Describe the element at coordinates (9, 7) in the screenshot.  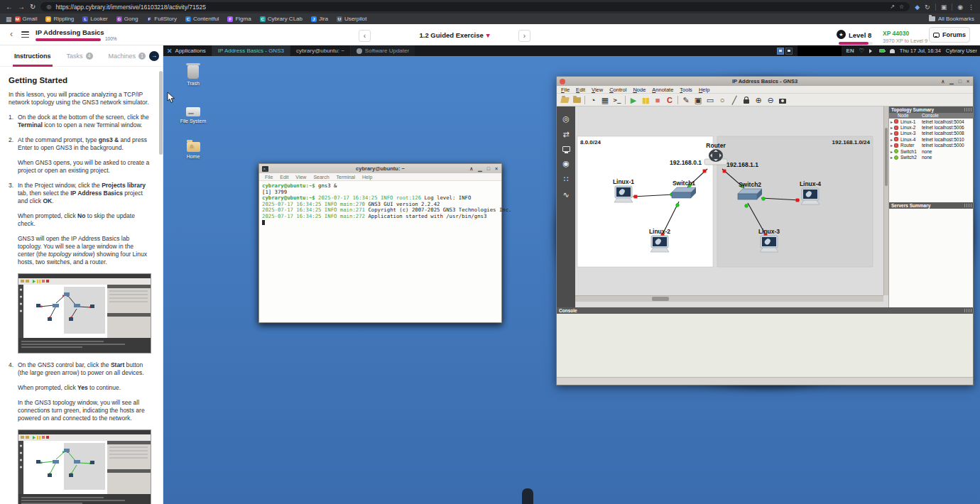
I see `back-icon: ←` at that location.